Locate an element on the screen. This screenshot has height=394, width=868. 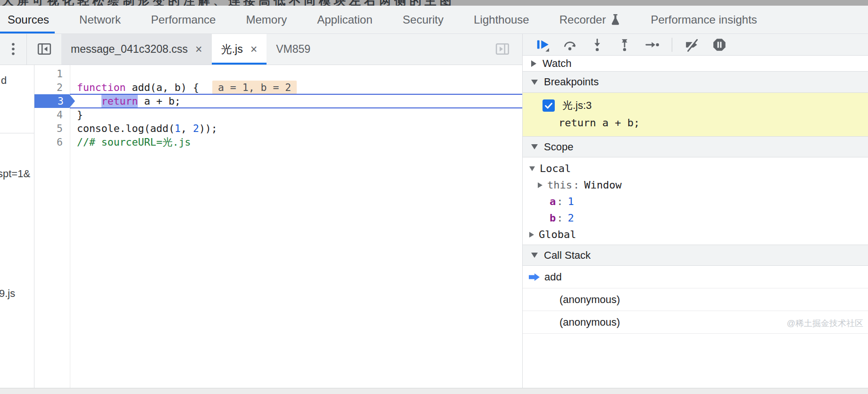
file-tab-label: VM859 is located at coordinates (293, 49).